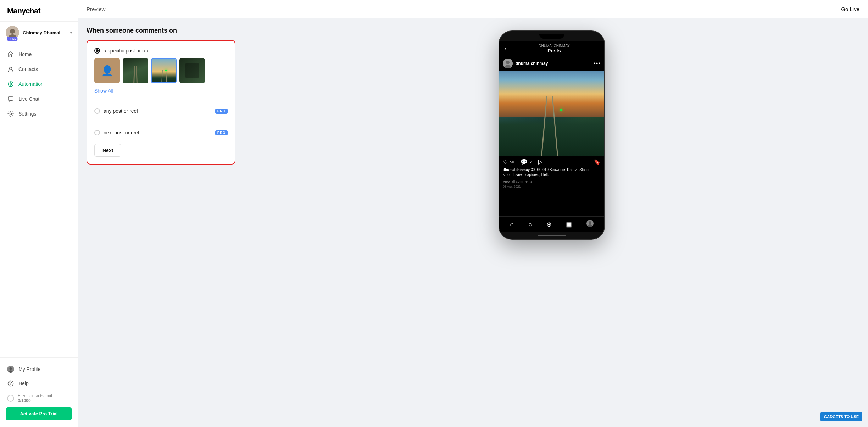  I want to click on ig-caption-user: dhumalchinmay, so click(516, 170).